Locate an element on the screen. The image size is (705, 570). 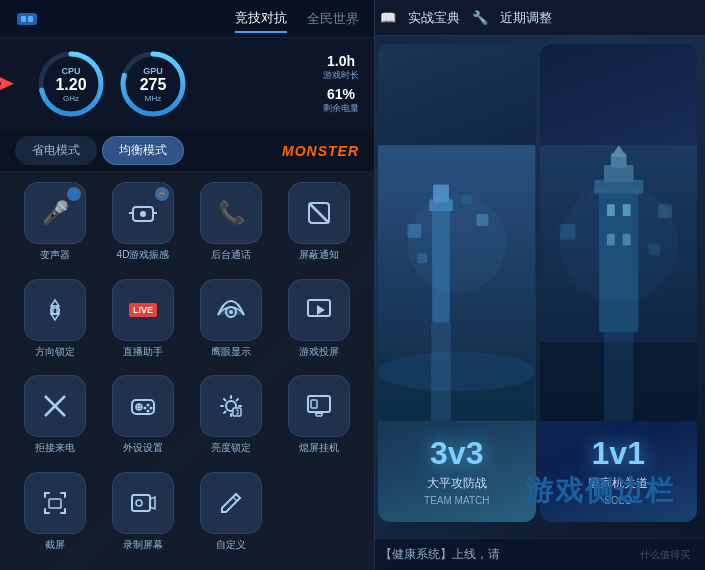
notification-text: 【健康系统】上线，请 is located at coordinates (440, 554).